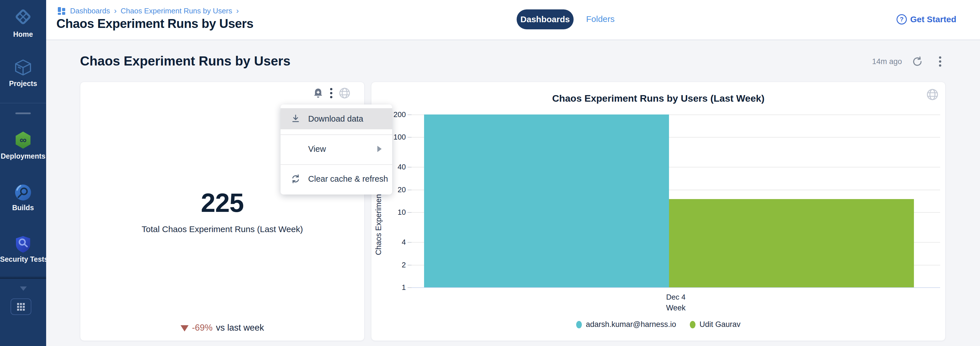 This screenshot has width=980, height=346. What do you see at coordinates (23, 23) in the screenshot?
I see `sidebar-item-home: Home` at bounding box center [23, 23].